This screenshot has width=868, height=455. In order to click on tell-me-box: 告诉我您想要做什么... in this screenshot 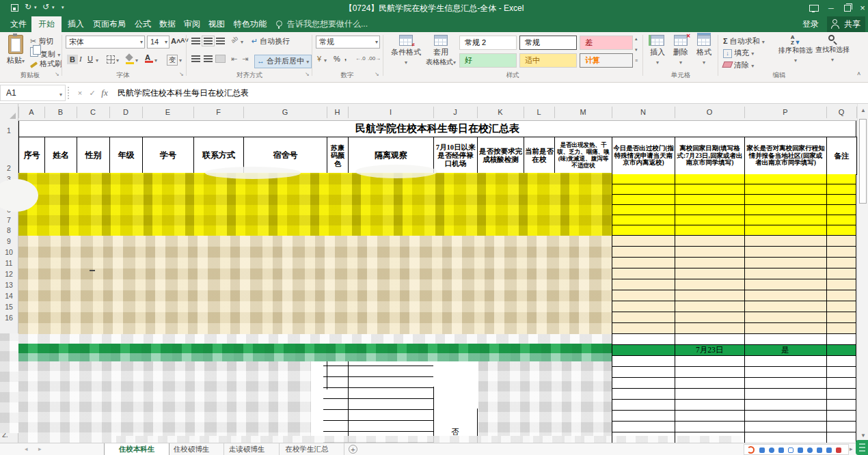, I will do `click(336, 25)`.